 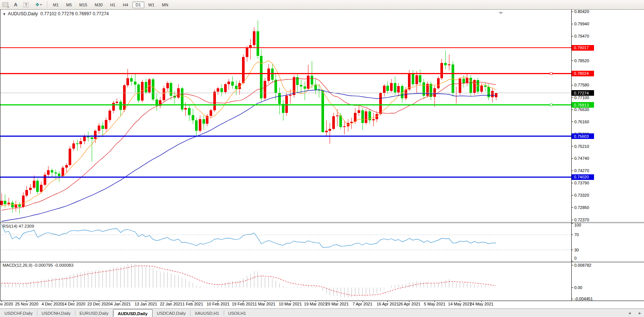 What do you see at coordinates (165, 5) in the screenshot?
I see `timeframe-mn: MN` at bounding box center [165, 5].